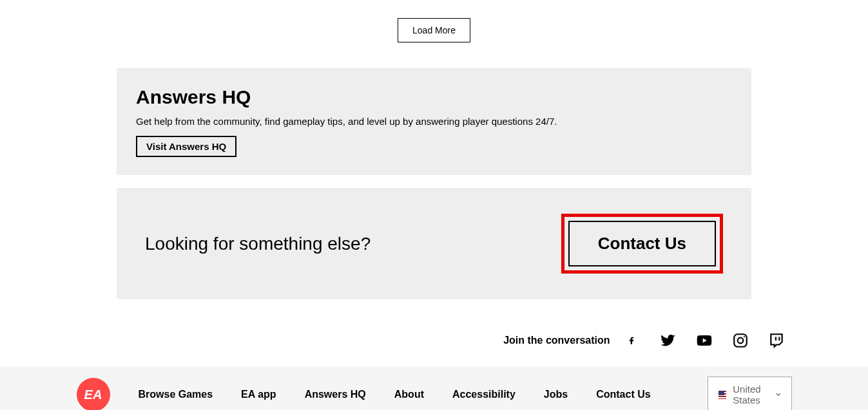  I want to click on youtube-icon, so click(704, 340).